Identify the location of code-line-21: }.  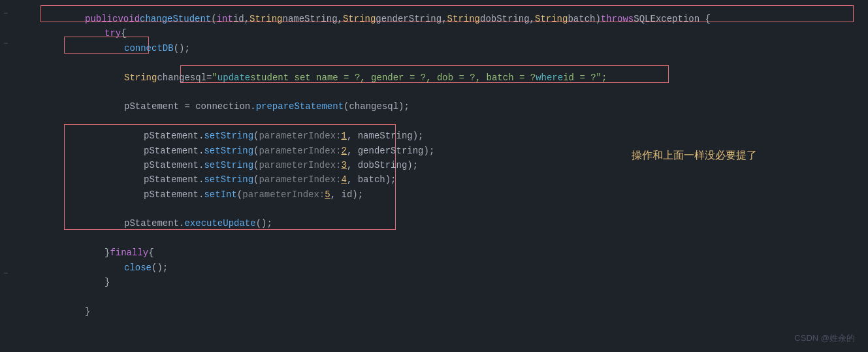
(453, 312).